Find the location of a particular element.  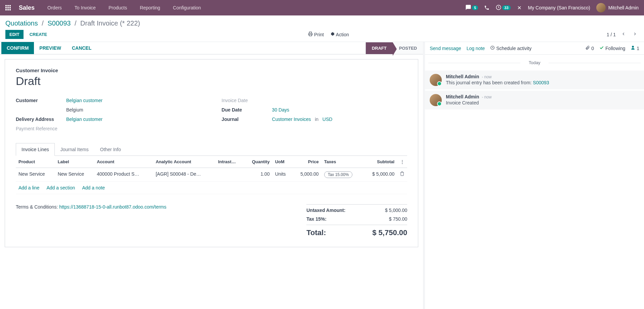

breadcrumb-order: S00093 is located at coordinates (59, 23).